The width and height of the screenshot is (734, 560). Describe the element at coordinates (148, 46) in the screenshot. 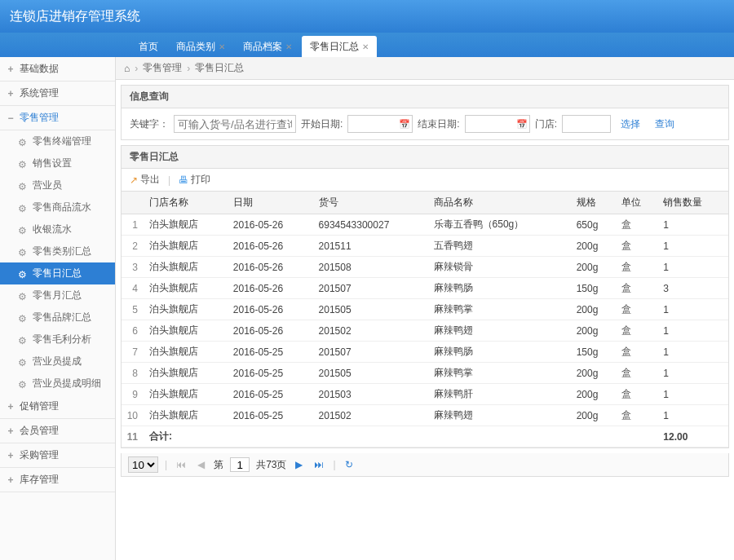

I see `tab-0: 首页` at that location.